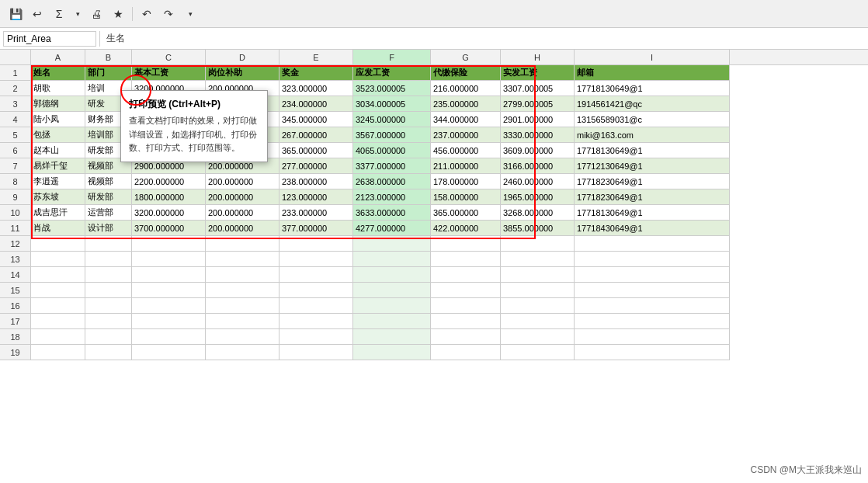 This screenshot has width=868, height=483. What do you see at coordinates (242, 57) in the screenshot?
I see `col-header-d: D` at bounding box center [242, 57].